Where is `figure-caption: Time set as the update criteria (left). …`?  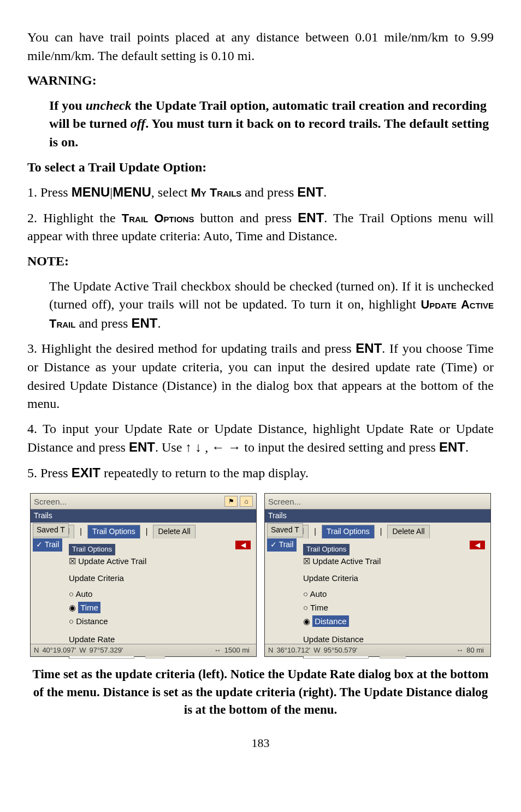 figure-caption: Time set as the update criteria (left). … is located at coordinates (260, 691).